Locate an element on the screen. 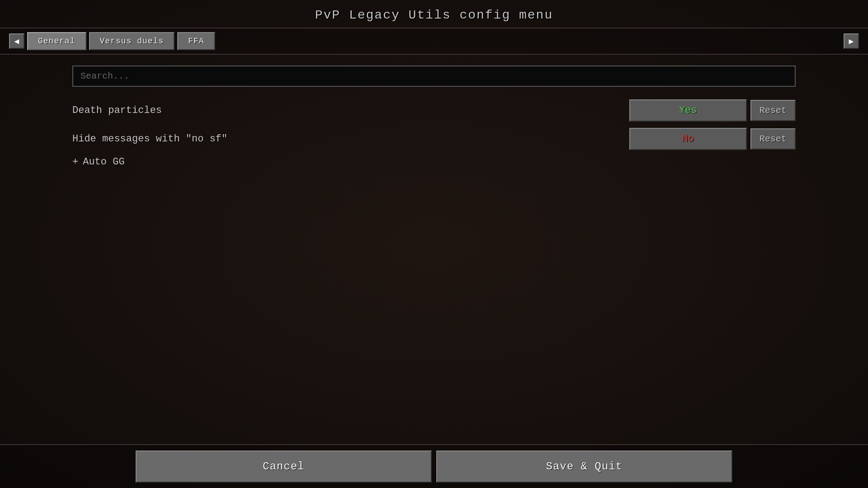 Image resolution: width=868 pixels, height=488 pixels. settings-list: Death particles Yes Reset Hide messages … is located at coordinates (434, 134).